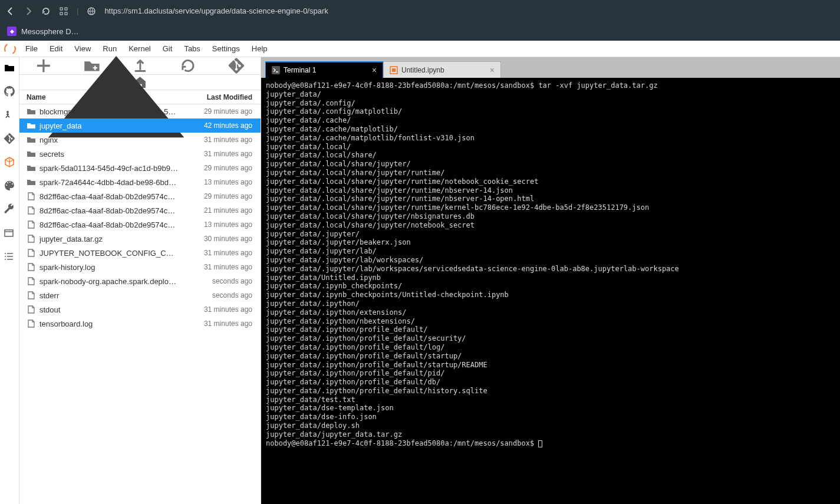 This screenshot has height=504, width=840. Describe the element at coordinates (112, 282) in the screenshot. I see `file-name: spark-nobody-org.apache.spark.deploy.…` at that location.